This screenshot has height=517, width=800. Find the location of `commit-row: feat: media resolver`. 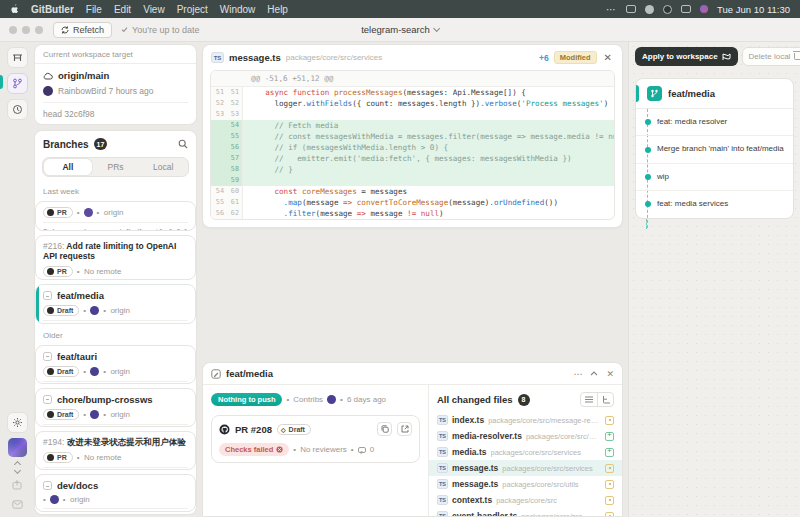

commit-row: feat: media resolver is located at coordinates (714, 122).